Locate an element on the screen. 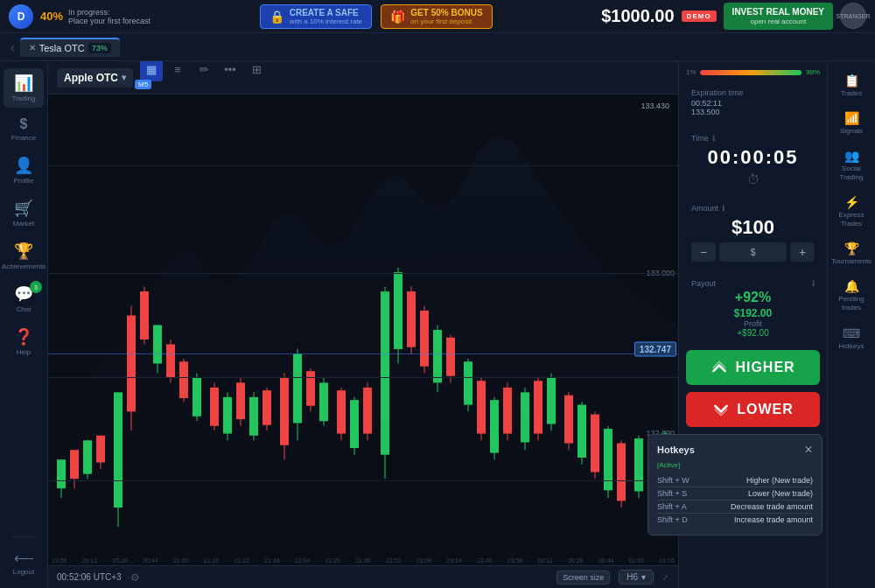 The image size is (875, 588). sidebar-item-market: 🛒 Market is located at coordinates (24, 214).